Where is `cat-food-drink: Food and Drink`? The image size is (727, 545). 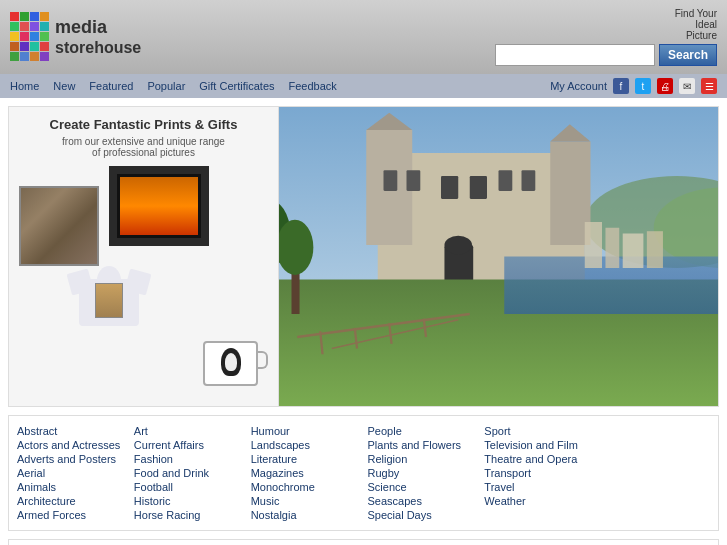
cat-food-drink: Food and Drink is located at coordinates (188, 473).